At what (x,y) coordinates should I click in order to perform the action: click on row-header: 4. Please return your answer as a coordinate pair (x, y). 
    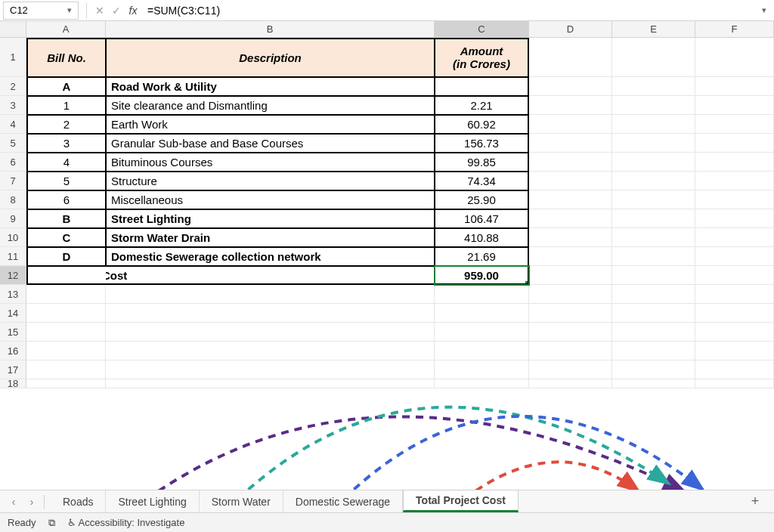
    Looking at the image, I should click on (14, 124).